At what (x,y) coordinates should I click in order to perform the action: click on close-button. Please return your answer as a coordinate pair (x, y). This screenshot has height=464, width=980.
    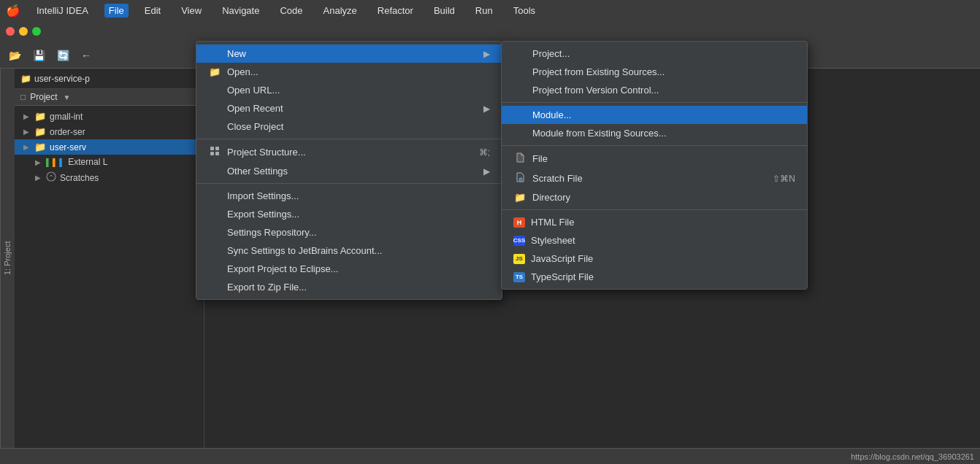
    Looking at the image, I should click on (10, 31).